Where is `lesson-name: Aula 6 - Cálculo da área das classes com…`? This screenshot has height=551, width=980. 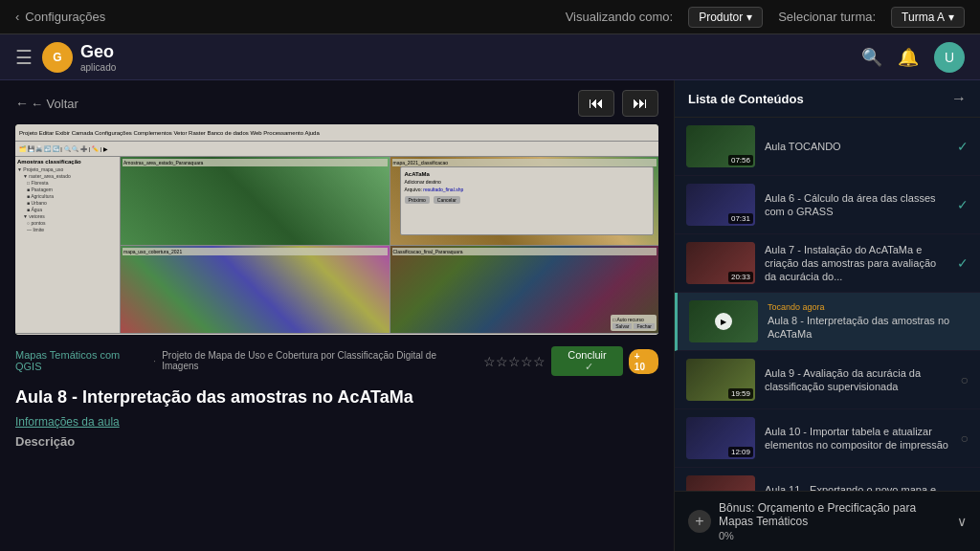
lesson-name: Aula 6 - Cálculo da área das classes com… is located at coordinates (856, 205).